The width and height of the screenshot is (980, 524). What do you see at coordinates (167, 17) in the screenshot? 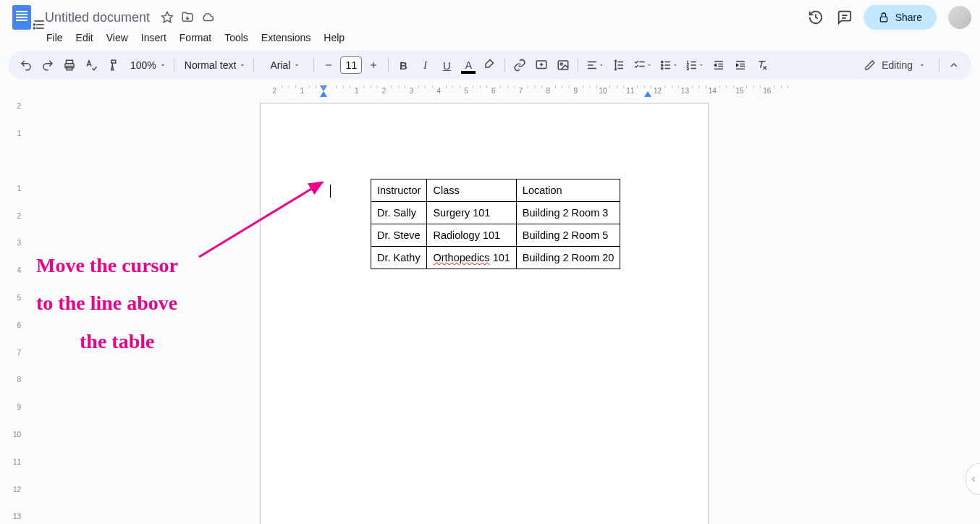
I see `star-icon` at bounding box center [167, 17].